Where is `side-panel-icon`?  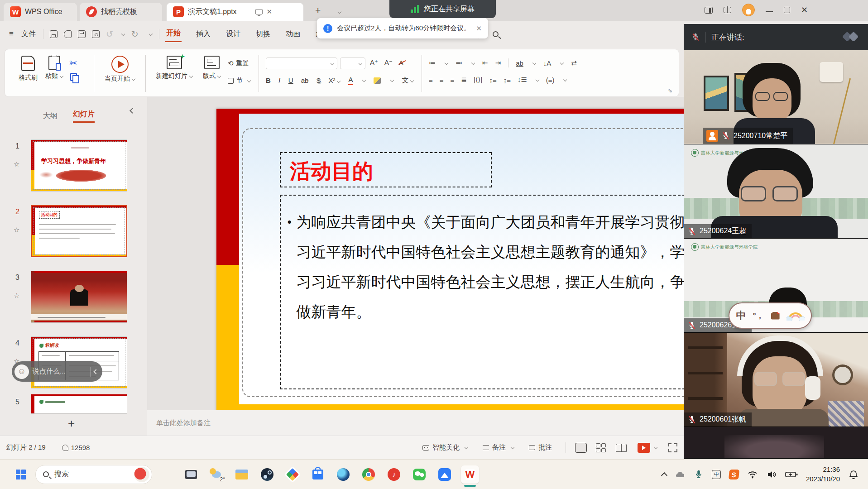
side-panel-icon is located at coordinates (709, 10).